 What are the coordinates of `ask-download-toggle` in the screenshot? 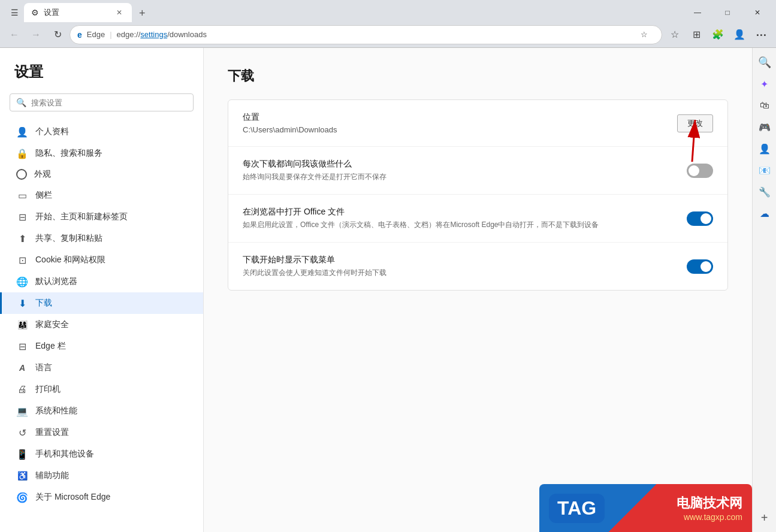 It's located at (700, 171).